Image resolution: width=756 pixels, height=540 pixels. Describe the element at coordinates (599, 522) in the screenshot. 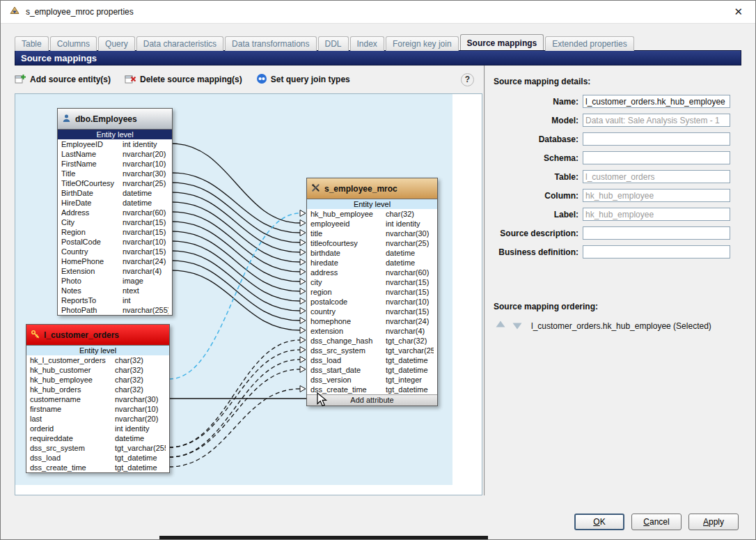

I see `ok-button: OK` at that location.